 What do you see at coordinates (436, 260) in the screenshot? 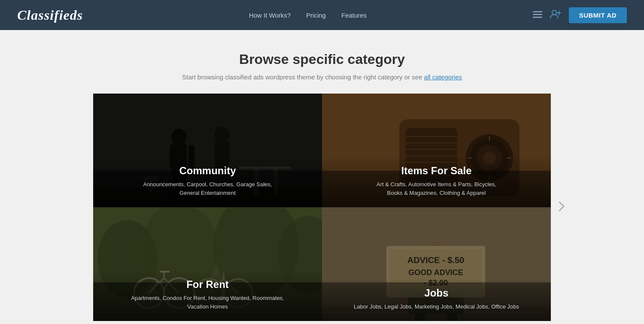
I see `svg-text: ADVICE - $.50` at bounding box center [436, 260].